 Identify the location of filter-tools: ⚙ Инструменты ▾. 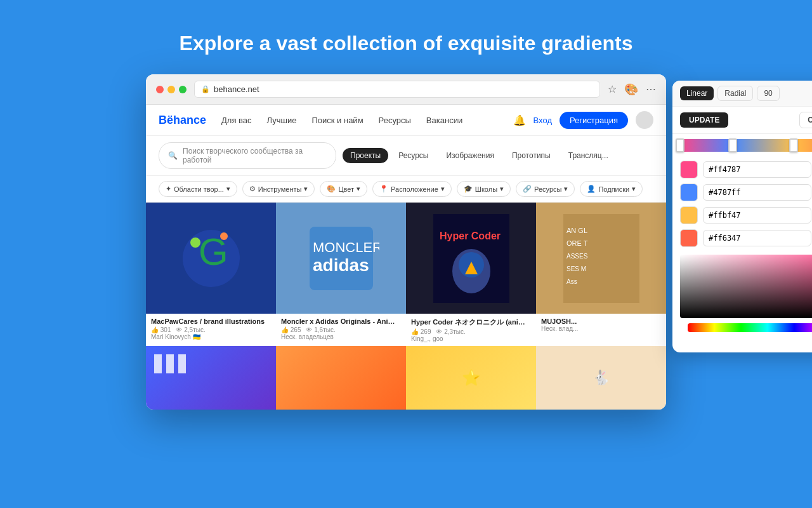
(279, 189).